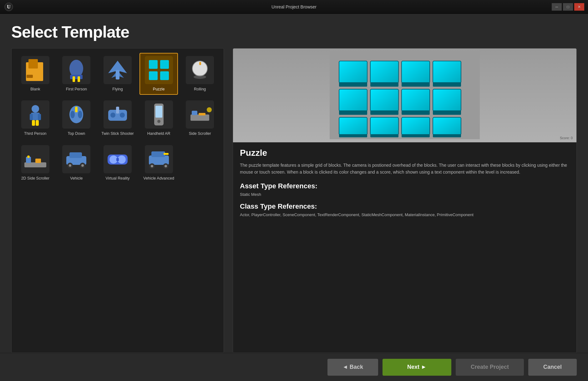  Describe the element at coordinates (353, 367) in the screenshot. I see `back-button: ◄ Back` at that location.